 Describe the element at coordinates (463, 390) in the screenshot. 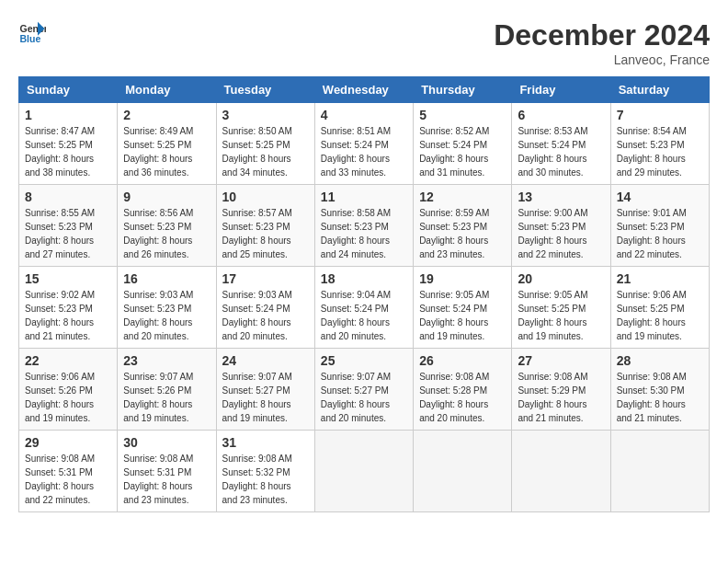

I see `calendar-cell: 26 Sunrise: 9:08 AM Sunset: 5:28 PM Dayl…` at that location.